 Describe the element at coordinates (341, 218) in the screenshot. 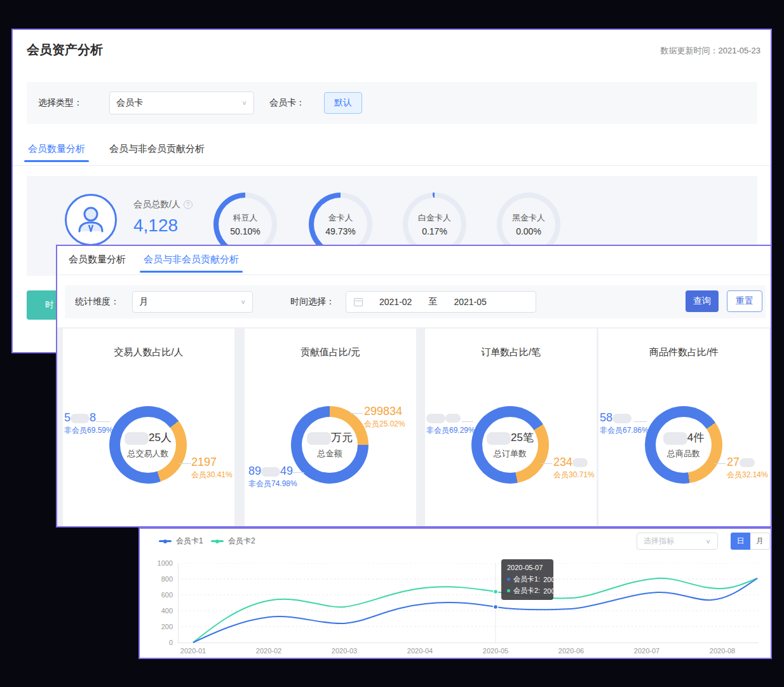

I see `ring-name: 金卡人` at that location.